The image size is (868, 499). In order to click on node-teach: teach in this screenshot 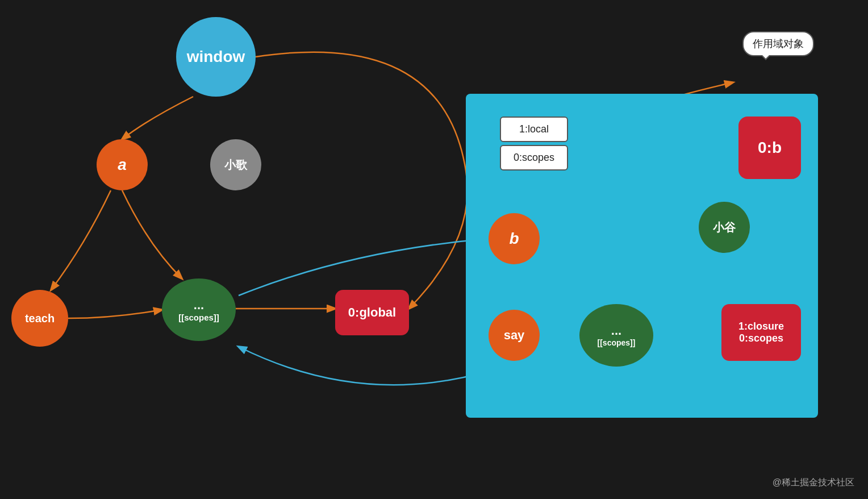, I will do `click(40, 318)`.